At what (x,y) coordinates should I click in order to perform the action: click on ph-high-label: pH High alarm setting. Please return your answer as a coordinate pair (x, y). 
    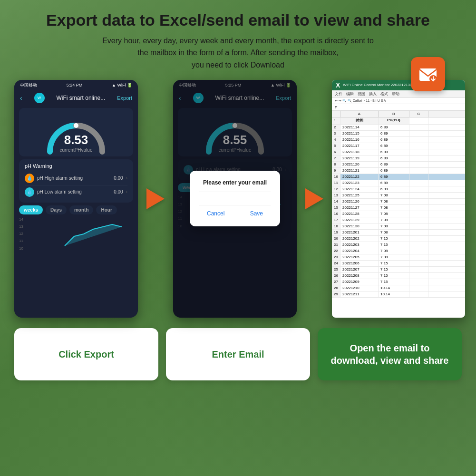
    Looking at the image, I should click on (74, 178).